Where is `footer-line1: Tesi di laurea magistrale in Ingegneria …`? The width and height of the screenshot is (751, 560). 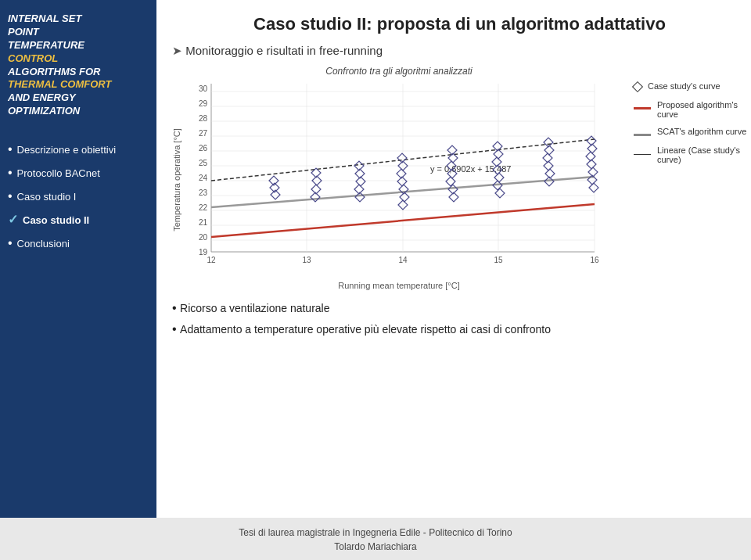 footer-line1: Tesi di laurea magistrale in Ingegneria … is located at coordinates (376, 533).